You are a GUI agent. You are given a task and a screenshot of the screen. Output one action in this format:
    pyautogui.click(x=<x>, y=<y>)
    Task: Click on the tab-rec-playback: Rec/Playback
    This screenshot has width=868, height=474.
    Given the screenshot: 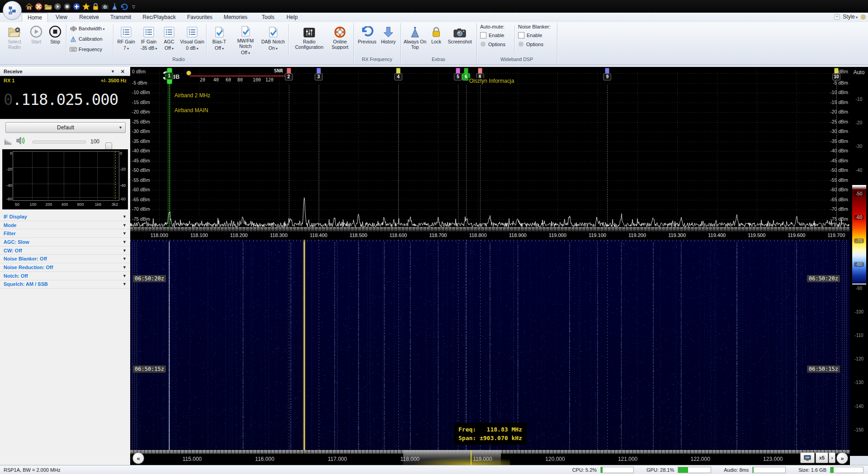 What is the action you would take?
    pyautogui.click(x=159, y=17)
    